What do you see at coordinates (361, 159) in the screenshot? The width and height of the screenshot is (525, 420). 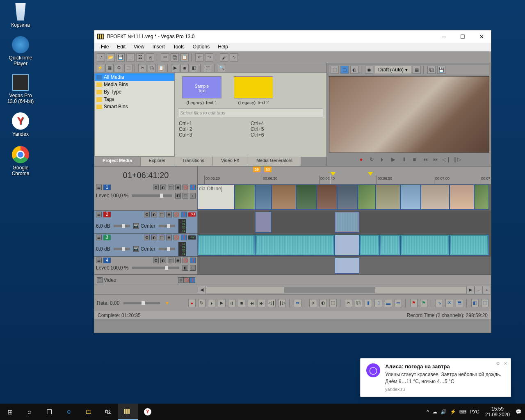 I see `record-icon: ●` at bounding box center [361, 159].